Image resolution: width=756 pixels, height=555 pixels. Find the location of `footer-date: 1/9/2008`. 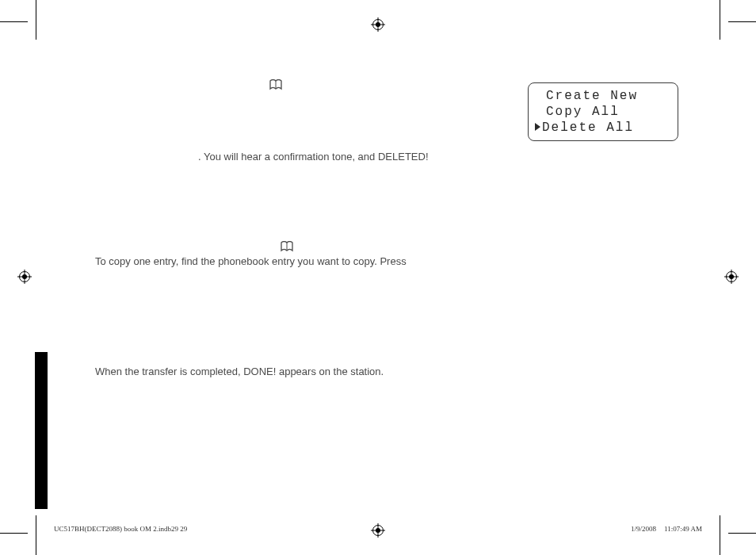

footer-date: 1/9/2008 is located at coordinates (643, 529).